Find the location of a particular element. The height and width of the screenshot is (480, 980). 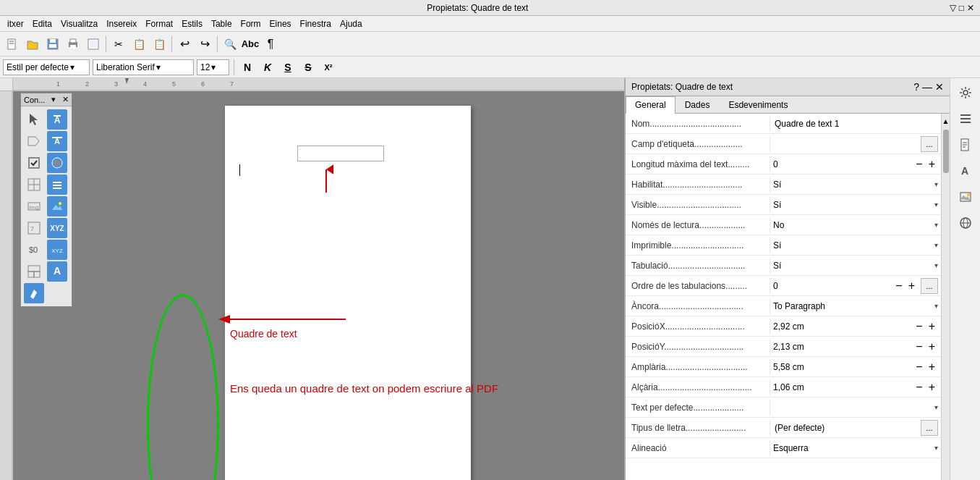

prop-select-lectura: No ▾ is located at coordinates (856, 225).